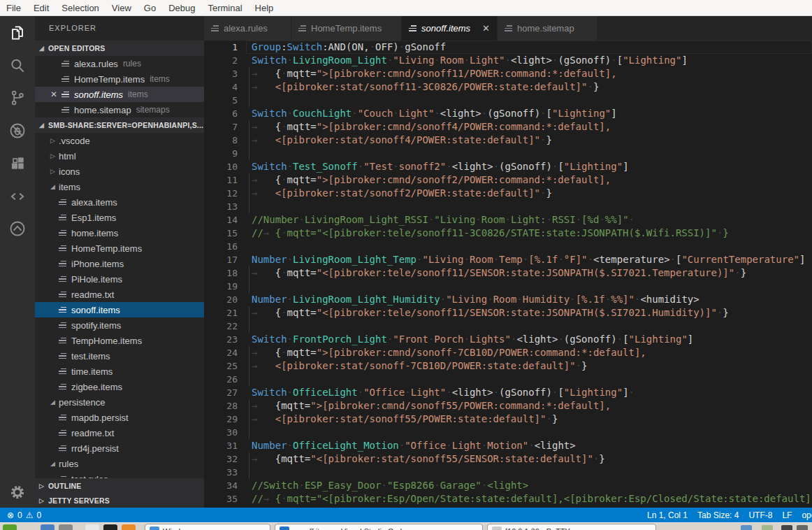  I want to click on tab-sonoff.items: sonoff.items✕, so click(450, 28).